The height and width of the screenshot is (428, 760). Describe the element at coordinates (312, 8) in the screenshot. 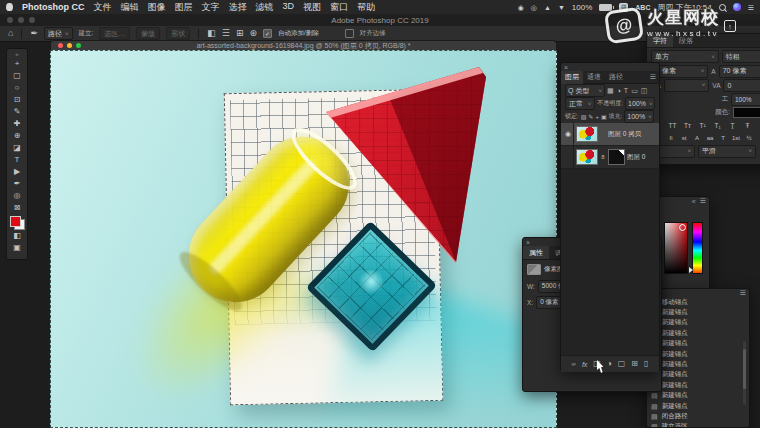

I see `menu-item: 视图` at that location.